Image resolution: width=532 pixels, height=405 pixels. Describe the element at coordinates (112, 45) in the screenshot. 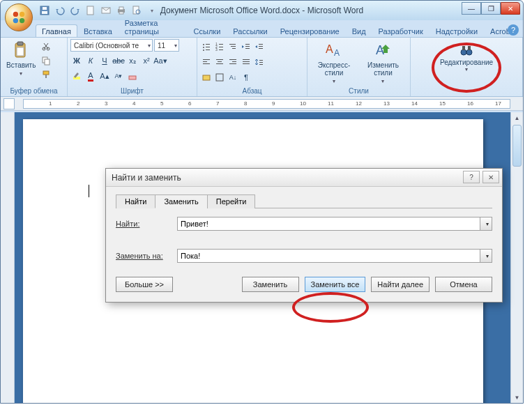

I see `font-name-combo: Calibri (Основной те` at that location.